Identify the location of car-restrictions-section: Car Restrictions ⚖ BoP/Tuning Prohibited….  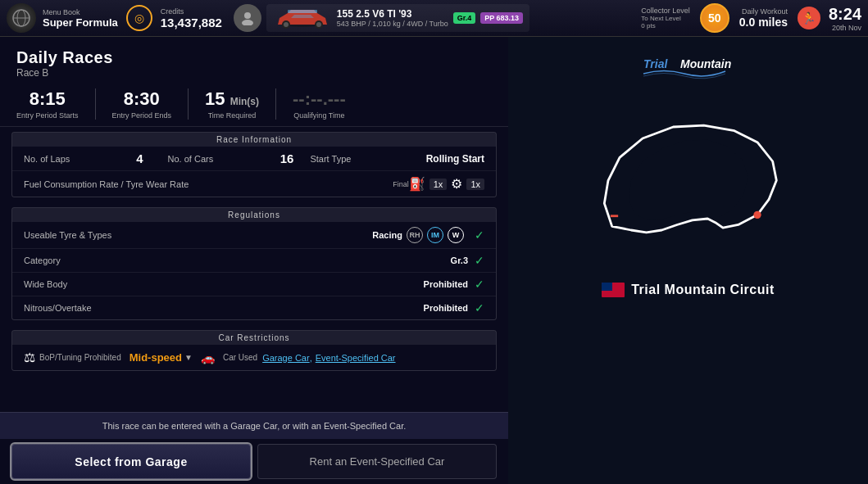
(254, 351).